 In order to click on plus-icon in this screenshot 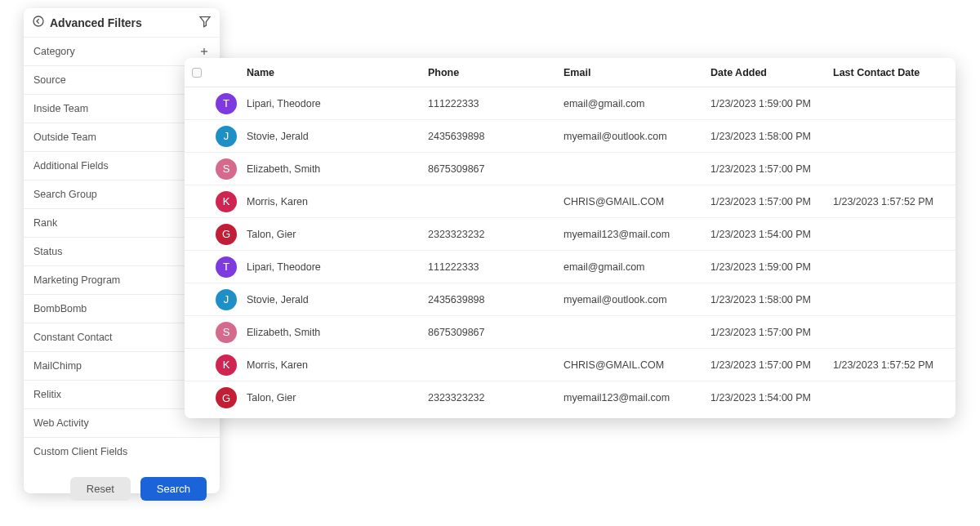, I will do `click(204, 51)`.